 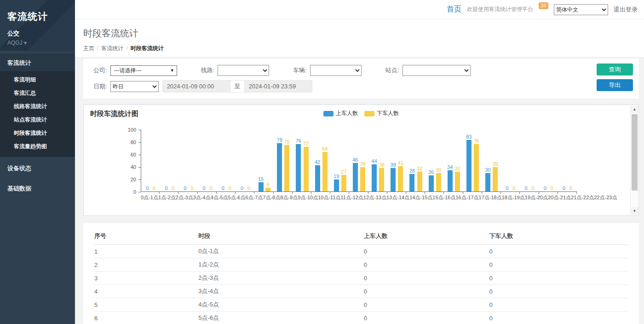 What do you see at coordinates (362, 176) in the screenshot?
I see `bar-column: 39` at bounding box center [362, 176].